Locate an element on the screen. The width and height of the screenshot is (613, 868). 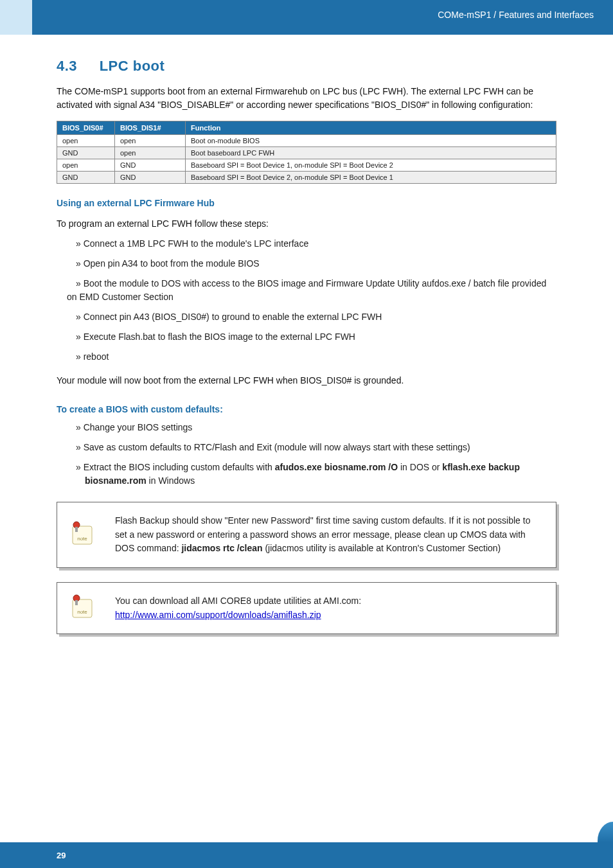
table-row: GND open Boot baseboard LPC FWH is located at coordinates (307, 153).